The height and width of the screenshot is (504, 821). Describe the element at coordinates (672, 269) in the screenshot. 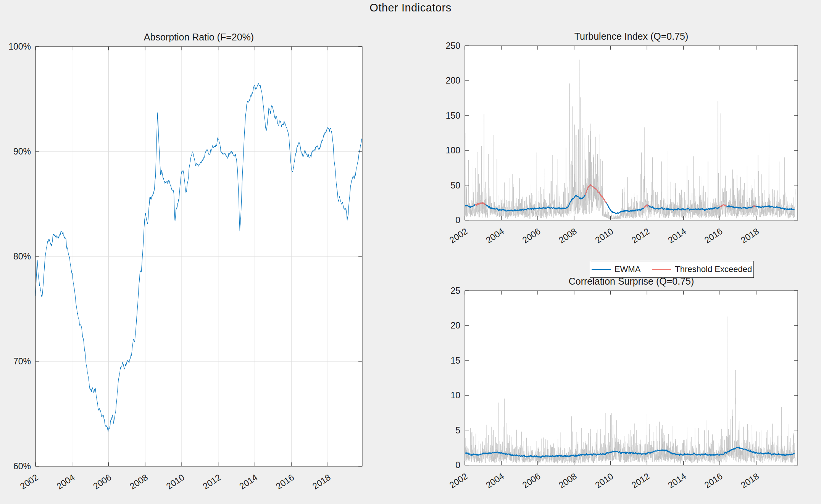

I see `turbulence-legend: EWMA Threshold Exceeded` at that location.